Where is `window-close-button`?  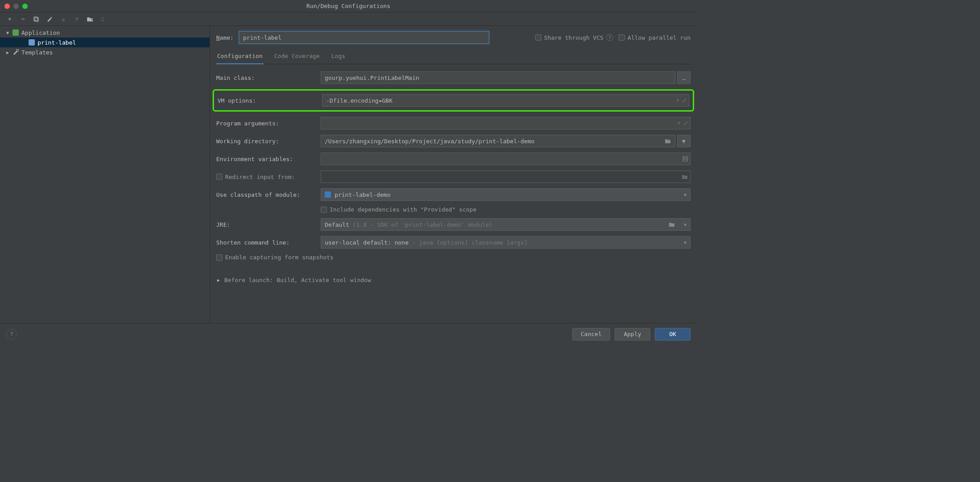 window-close-button is located at coordinates (7, 6).